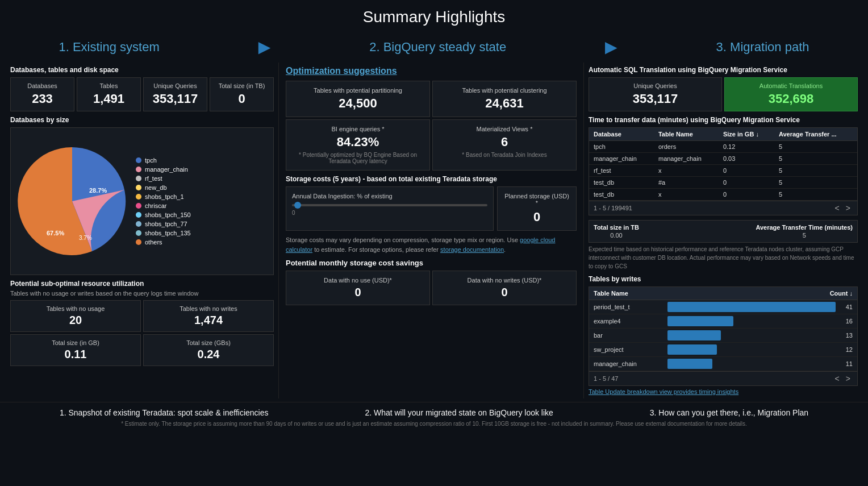 This screenshot has height=486, width=868. I want to click on transfer-table-container: Database Table Name Size in GB ↓ Average…, so click(723, 172).